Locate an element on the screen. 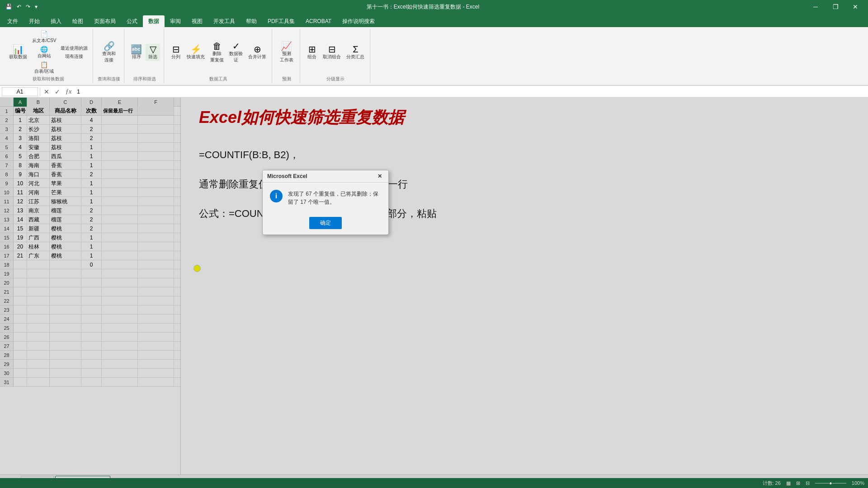  group-icon: ⊞ is located at coordinates (312, 49).